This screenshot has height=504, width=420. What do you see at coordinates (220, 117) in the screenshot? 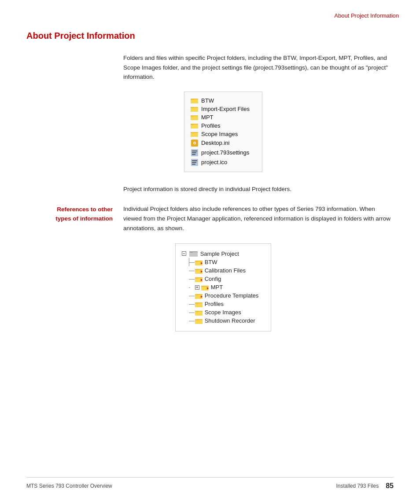
I see `list-item: MPT` at bounding box center [220, 117].